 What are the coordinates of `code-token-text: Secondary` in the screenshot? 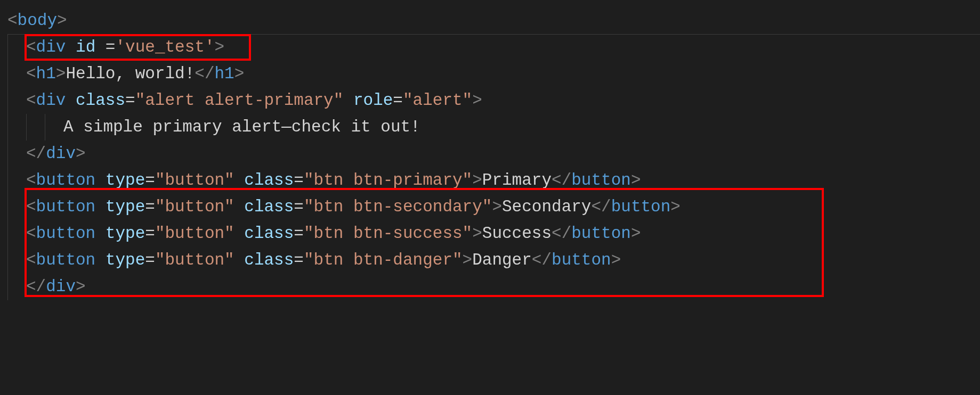 It's located at (547, 207).